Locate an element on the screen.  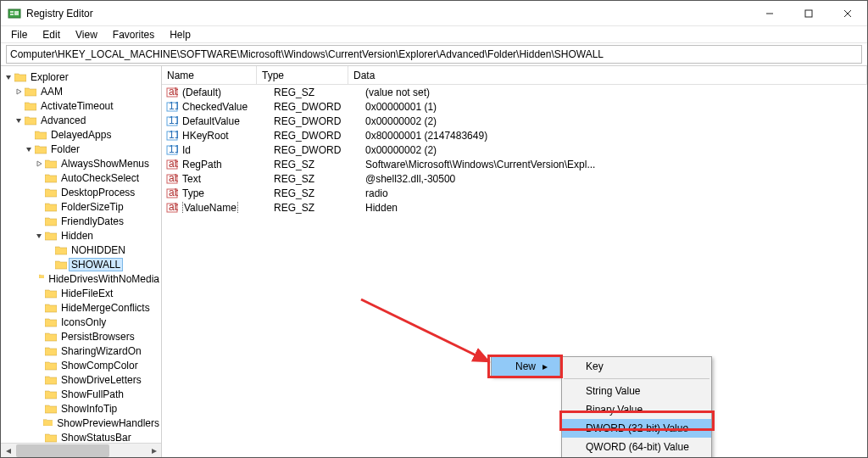
menu-view: View is located at coordinates (86, 35).